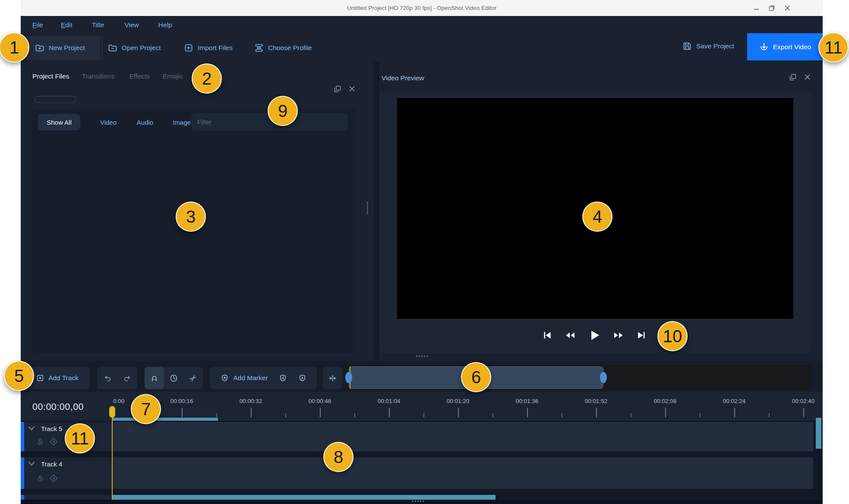 The height and width of the screenshot is (504, 849). What do you see at coordinates (108, 122) in the screenshot?
I see `filter-video-button: Video` at bounding box center [108, 122].